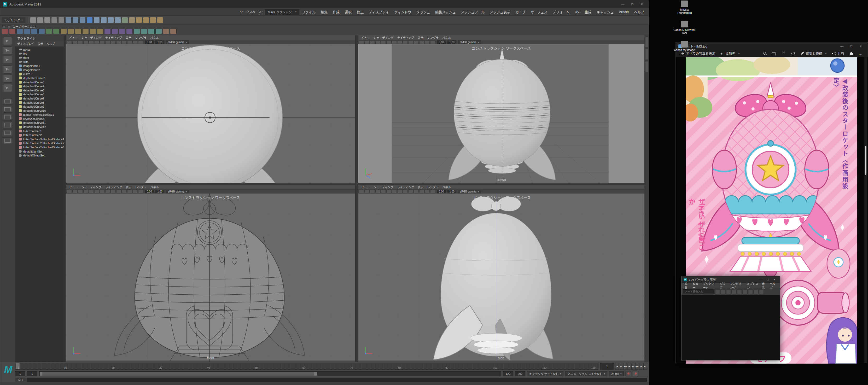 Image resolution: width=868 pixels, height=385 pixels. Describe the element at coordinates (307, 366) in the screenshot. I see `time-slider: 1102030405060708090100110120` at that location.